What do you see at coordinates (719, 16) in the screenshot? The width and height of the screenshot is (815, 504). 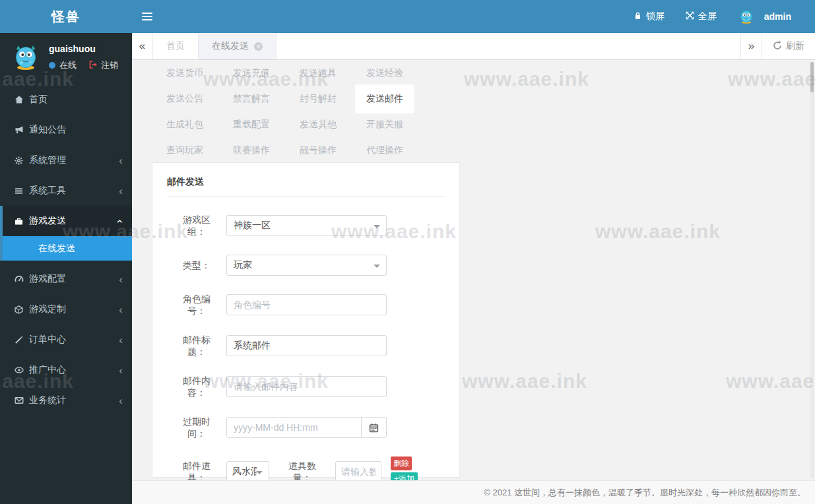 I see `navbar-right: 锁屏 全屏 admin` at bounding box center [719, 16].